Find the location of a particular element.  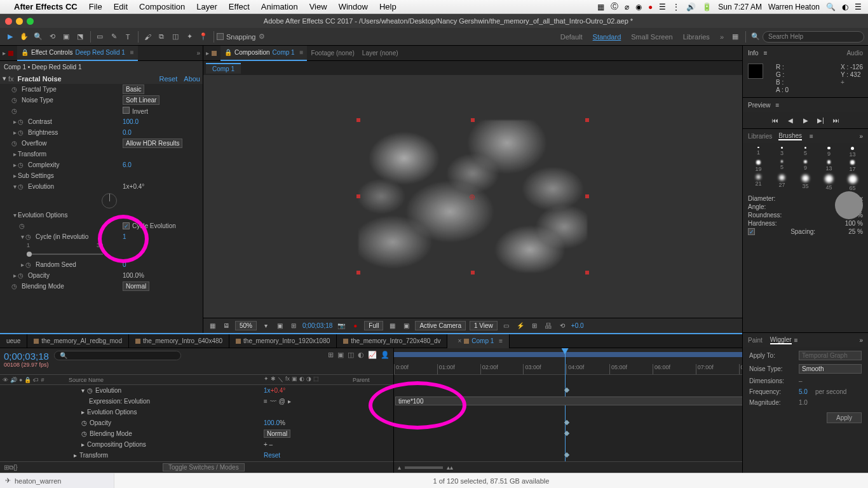

tl-opacity-value: 100.0 is located at coordinates (272, 423).